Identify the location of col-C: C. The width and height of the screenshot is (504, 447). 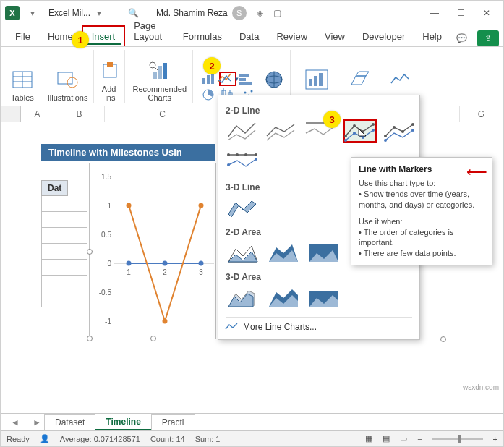
(163, 114).